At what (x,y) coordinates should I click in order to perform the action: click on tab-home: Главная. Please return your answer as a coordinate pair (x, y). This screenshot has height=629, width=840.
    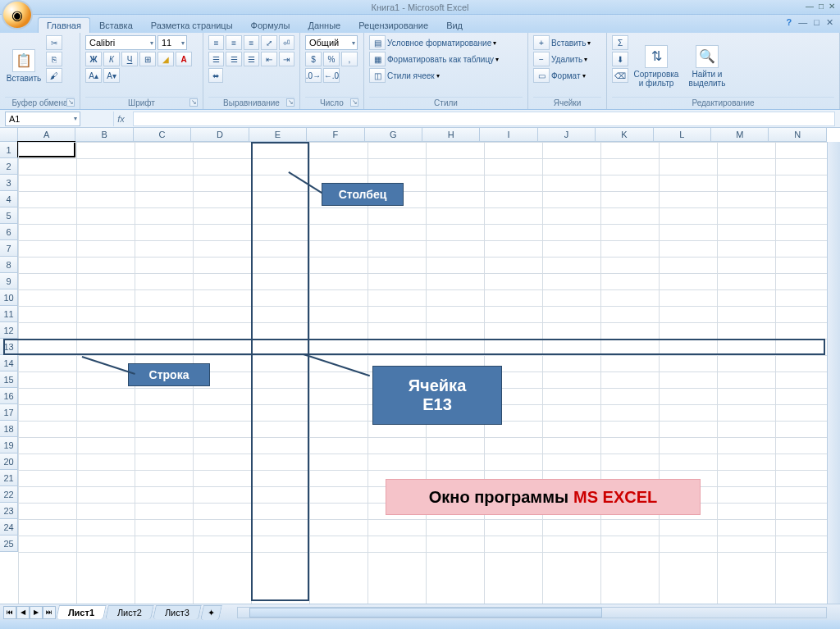
    Looking at the image, I should click on (64, 25).